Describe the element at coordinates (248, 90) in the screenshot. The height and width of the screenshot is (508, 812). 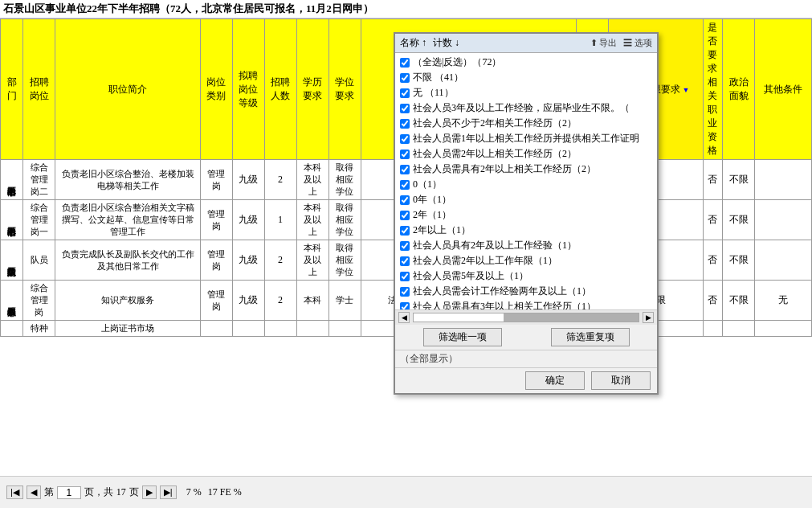
I see `col-level: 拟聘岗位等级` at that location.